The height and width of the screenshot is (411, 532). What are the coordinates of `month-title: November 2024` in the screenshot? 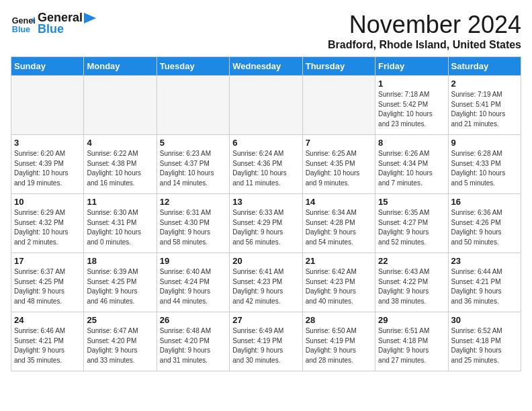 It's located at (425, 25).